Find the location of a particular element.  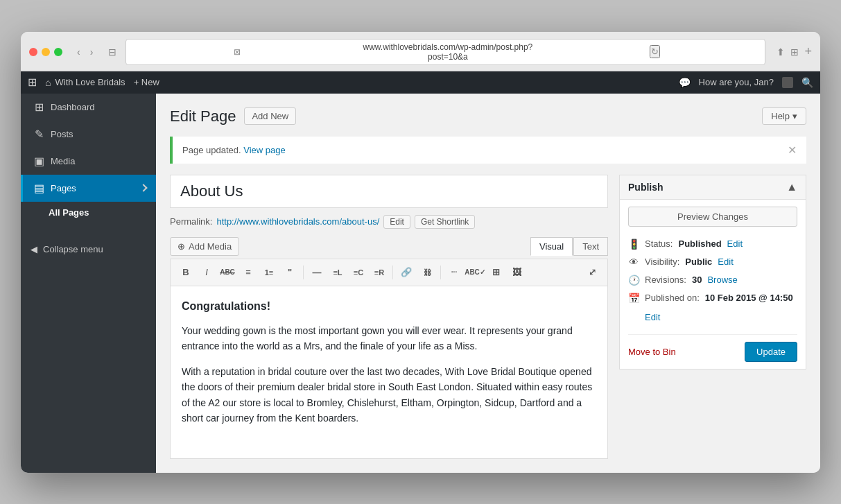

content-para-1: Your wedding gown is the most important … is located at coordinates (389, 338).